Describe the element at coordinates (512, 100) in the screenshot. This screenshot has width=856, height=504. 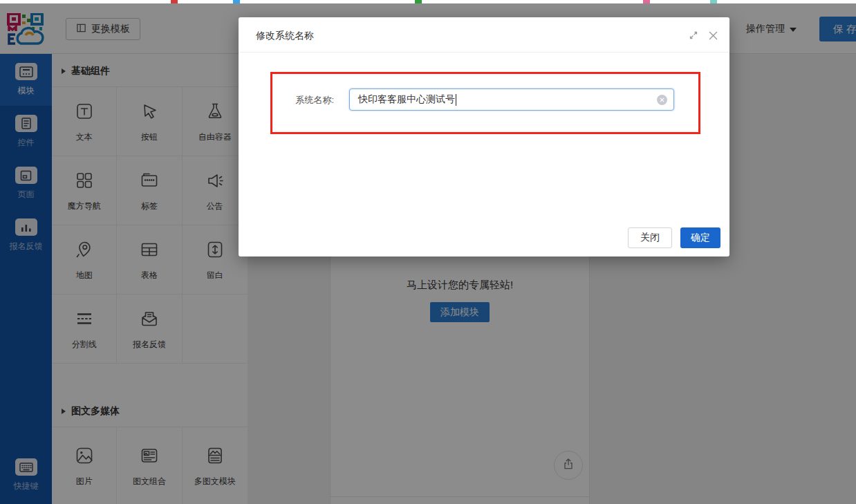
I see `system-name-input: 快印客客服中心测试号` at that location.